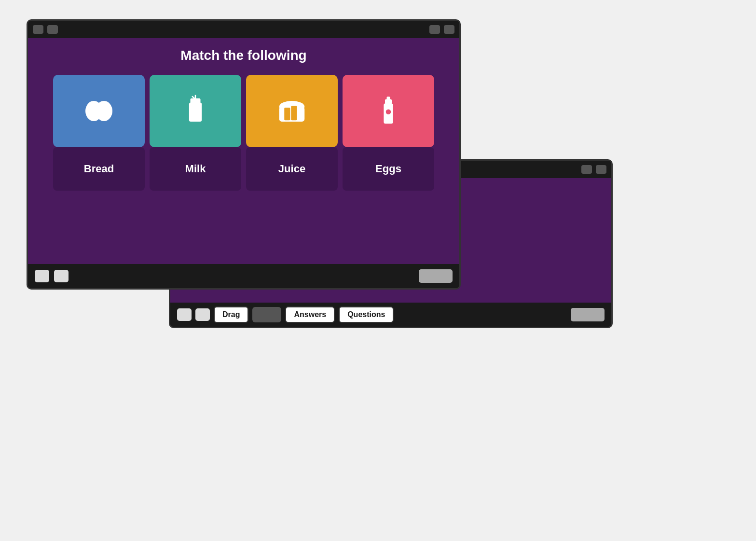 This screenshot has height=541, width=756. What do you see at coordinates (244, 169) in the screenshot?
I see `labels-row: Bread Milk Juice Eggs` at bounding box center [244, 169].